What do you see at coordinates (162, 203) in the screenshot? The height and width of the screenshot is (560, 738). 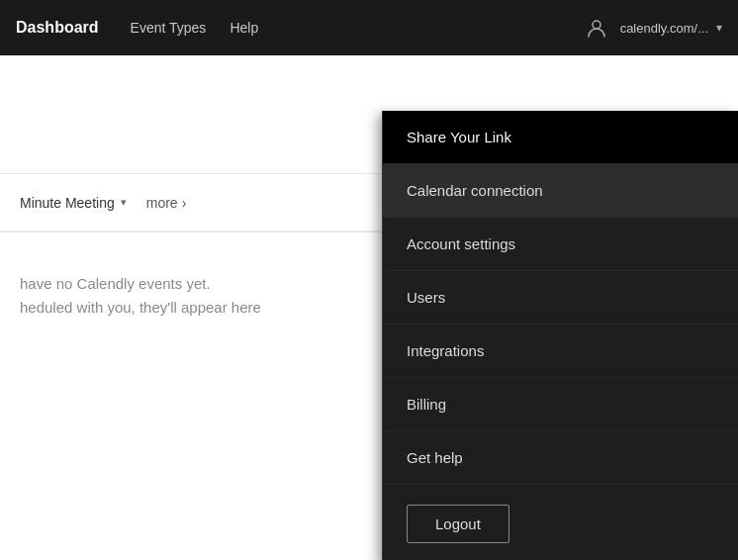 I see `more-label: more` at bounding box center [162, 203].